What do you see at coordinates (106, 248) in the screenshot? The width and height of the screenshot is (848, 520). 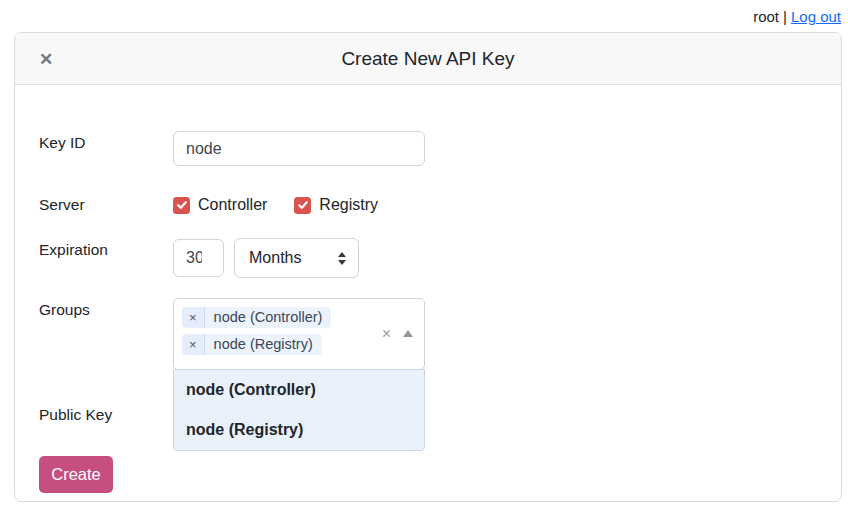 I see `expiration-label: Expiration` at bounding box center [106, 248].